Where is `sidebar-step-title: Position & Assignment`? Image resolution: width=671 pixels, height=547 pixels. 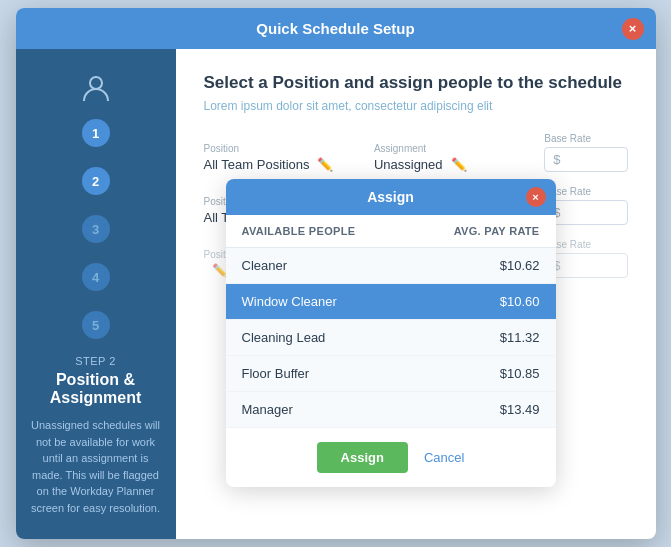 sidebar-step-title: Position & Assignment is located at coordinates (96, 389).